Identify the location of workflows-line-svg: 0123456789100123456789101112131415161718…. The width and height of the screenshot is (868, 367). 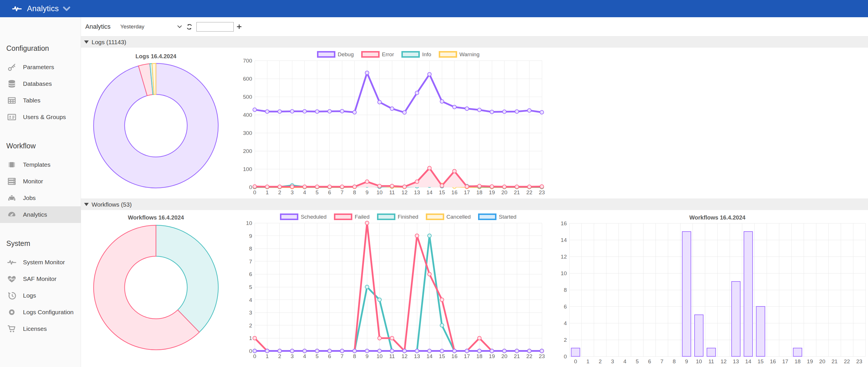
(394, 292).